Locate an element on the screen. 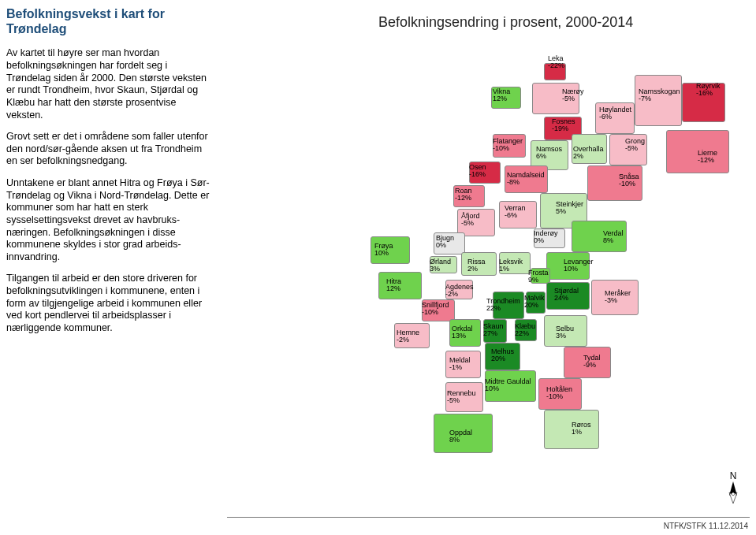 This screenshot has height=535, width=756. page-title: Befolkningsvekst i kart for Trøndelag is located at coordinates (109, 21).